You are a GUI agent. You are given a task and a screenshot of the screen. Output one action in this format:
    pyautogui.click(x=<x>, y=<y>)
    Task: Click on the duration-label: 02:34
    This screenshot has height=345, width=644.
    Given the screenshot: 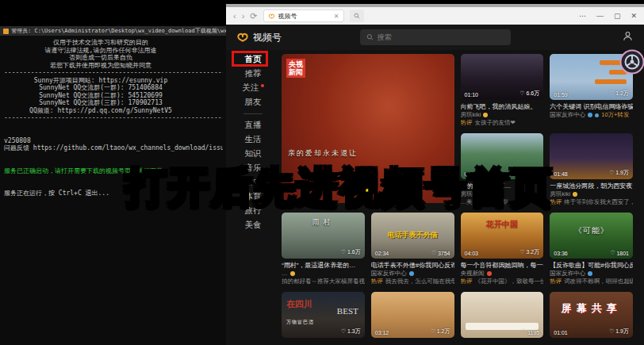 What is the action you would take?
    pyautogui.click(x=382, y=254)
    